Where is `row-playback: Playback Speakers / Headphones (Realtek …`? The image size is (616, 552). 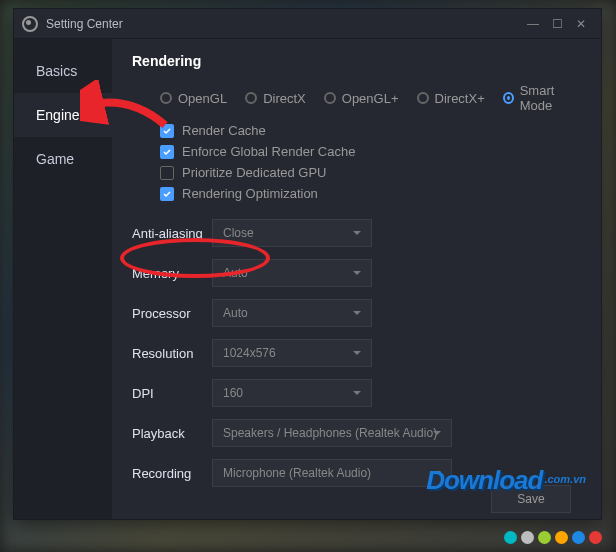 row-playback: Playback Speakers / Headphones (Realtek … is located at coordinates (356, 433).